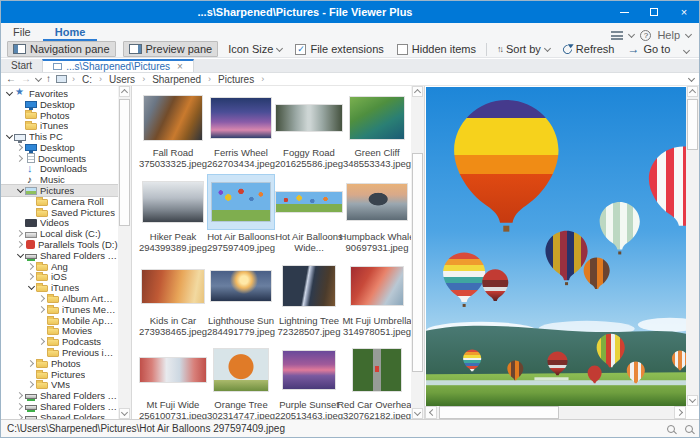 The width and height of the screenshot is (700, 438). What do you see at coordinates (87, 80) in the screenshot?
I see `breadcrumb-segment: C:` at bounding box center [87, 80].